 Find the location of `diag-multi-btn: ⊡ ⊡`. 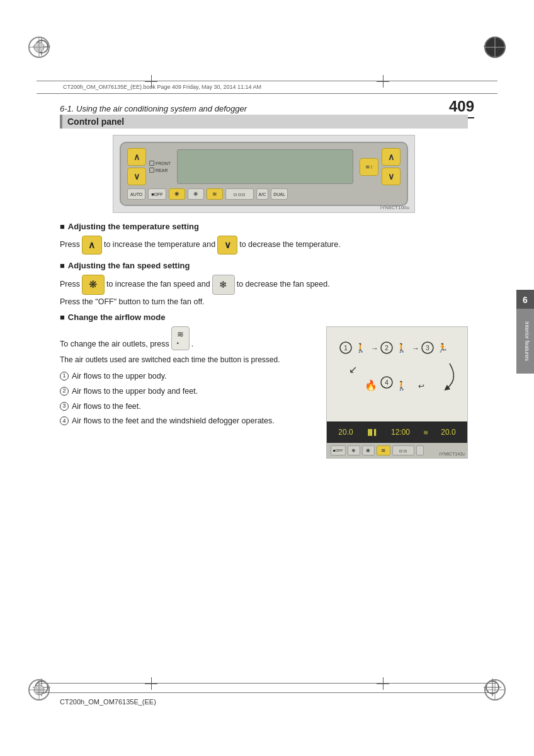

diag-multi-btn: ⊡ ⊡ is located at coordinates (403, 450).